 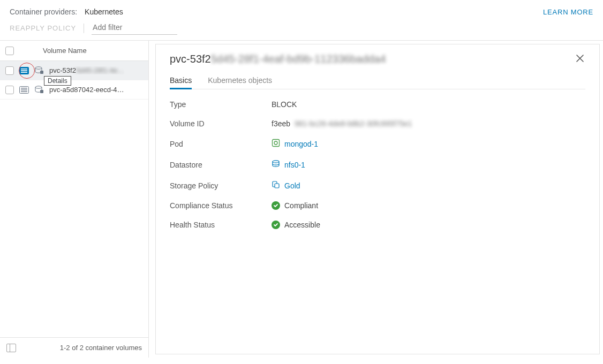 What do you see at coordinates (276, 185) in the screenshot?
I see `policy-icon` at bounding box center [276, 185].